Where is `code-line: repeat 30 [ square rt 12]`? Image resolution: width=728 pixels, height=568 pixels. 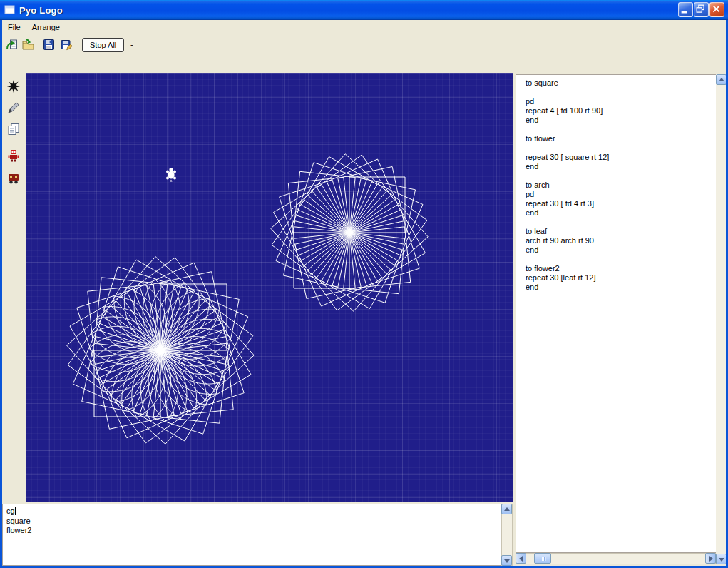 code-line: repeat 30 [ square rt 12] is located at coordinates (619, 157).